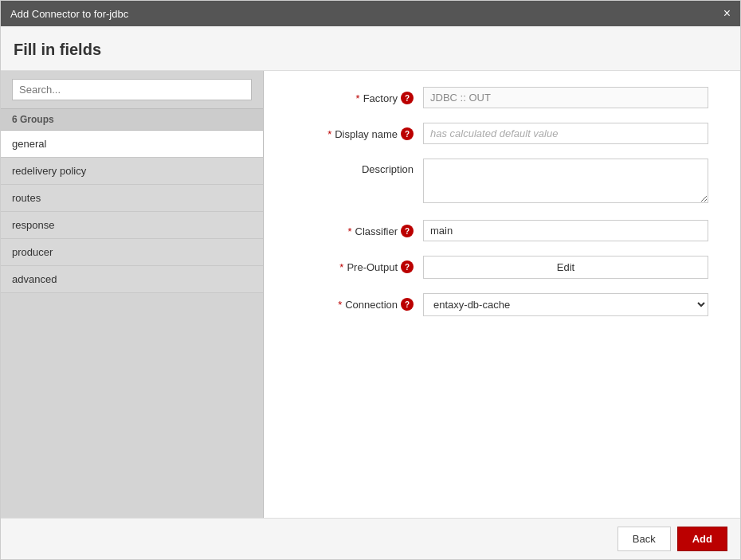  What do you see at coordinates (407, 304) in the screenshot?
I see `connection-info-icon: ?` at bounding box center [407, 304].